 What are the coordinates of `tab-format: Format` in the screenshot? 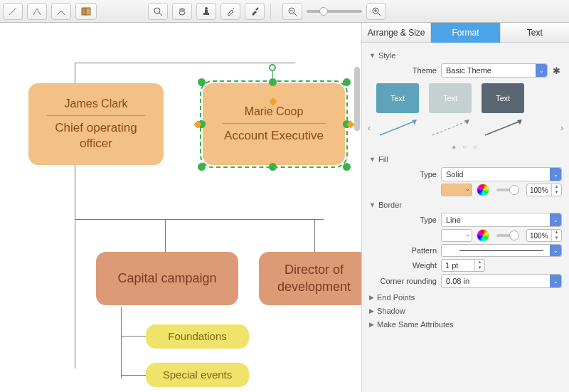 It's located at (465, 33).